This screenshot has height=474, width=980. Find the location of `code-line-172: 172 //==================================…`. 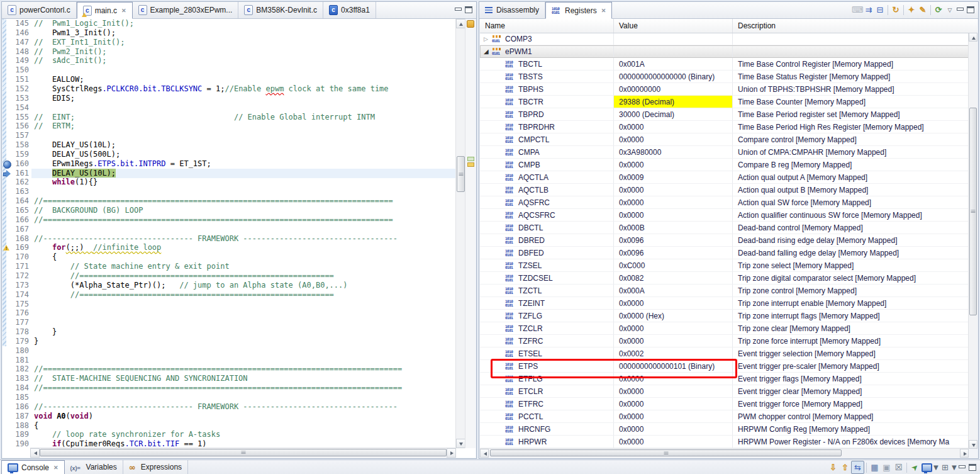

code-line-172: 172 //==================================… is located at coordinates (229, 276).